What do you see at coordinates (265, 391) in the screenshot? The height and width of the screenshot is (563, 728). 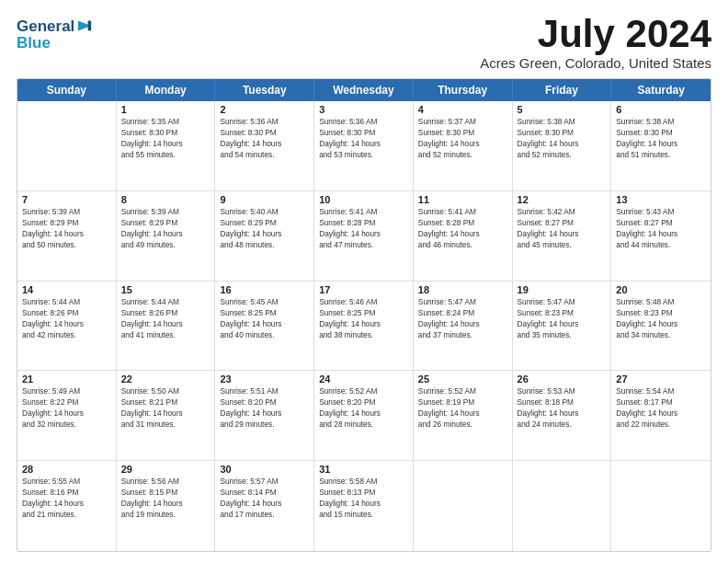 I see `cell-info: Sunrise: 5:51 AM` at bounding box center [265, 391].